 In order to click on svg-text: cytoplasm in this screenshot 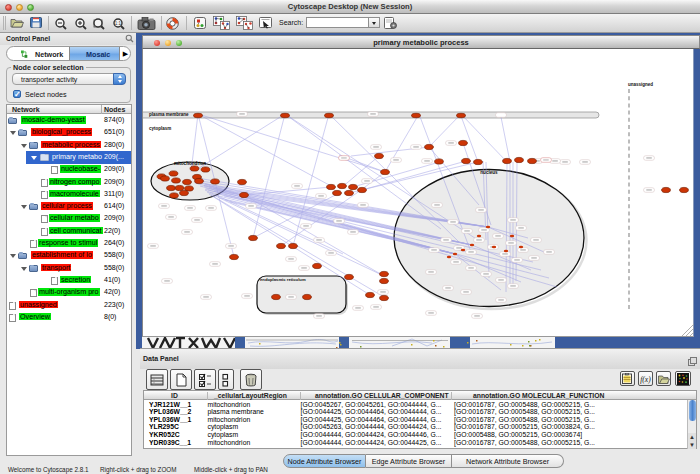, I will do `click(160, 128)`.